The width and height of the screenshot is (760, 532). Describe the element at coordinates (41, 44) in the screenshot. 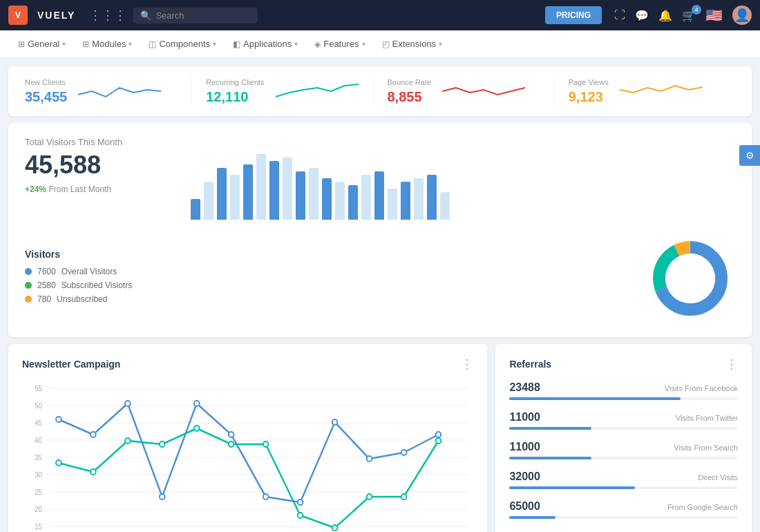

I see `menu-item-general: ⊞ General ▾` at that location.